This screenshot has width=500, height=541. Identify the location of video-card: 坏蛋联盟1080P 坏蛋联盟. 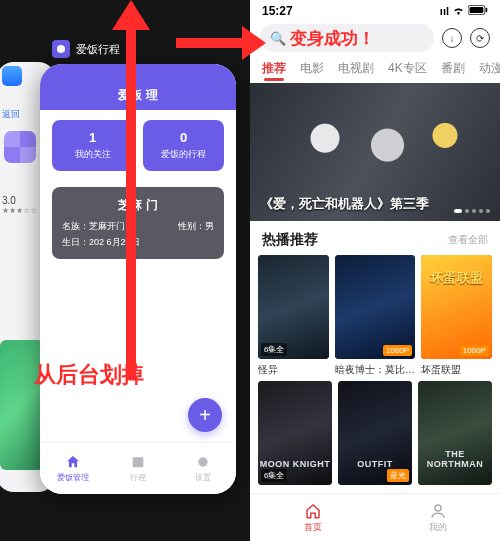
(456, 316).